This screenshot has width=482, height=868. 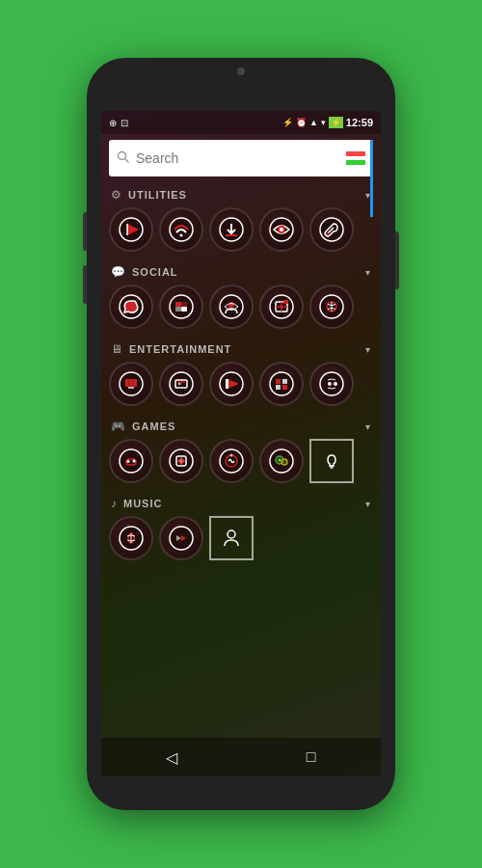 What do you see at coordinates (372, 178) in the screenshot?
I see `scroll-indicator` at bounding box center [372, 178].